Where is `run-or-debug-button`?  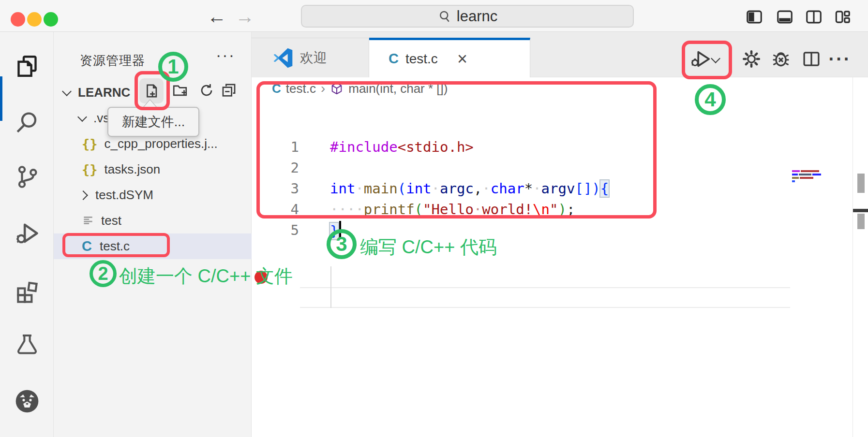 run-or-debug-button is located at coordinates (701, 59).